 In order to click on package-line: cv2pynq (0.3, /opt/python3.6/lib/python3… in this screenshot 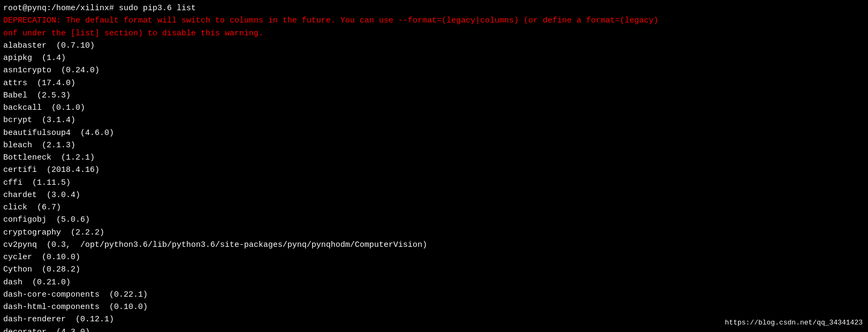, I will do `click(434, 245)`.